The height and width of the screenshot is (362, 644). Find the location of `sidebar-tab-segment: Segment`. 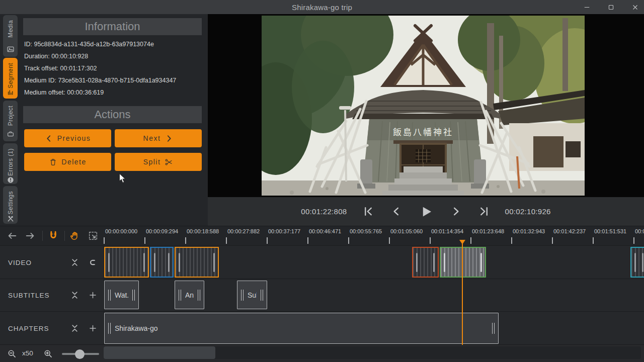

sidebar-tab-segment: Segment is located at coordinates (10, 78).